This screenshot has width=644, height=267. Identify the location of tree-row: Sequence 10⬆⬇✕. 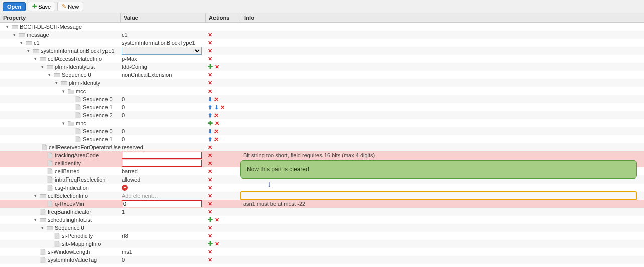
(322, 107).